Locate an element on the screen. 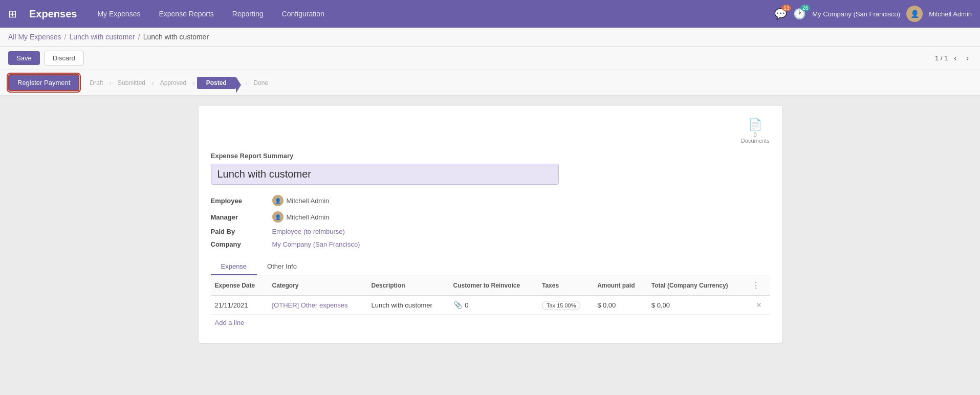 Image resolution: width=980 pixels, height=395 pixels. expense-name-input is located at coordinates (385, 174).